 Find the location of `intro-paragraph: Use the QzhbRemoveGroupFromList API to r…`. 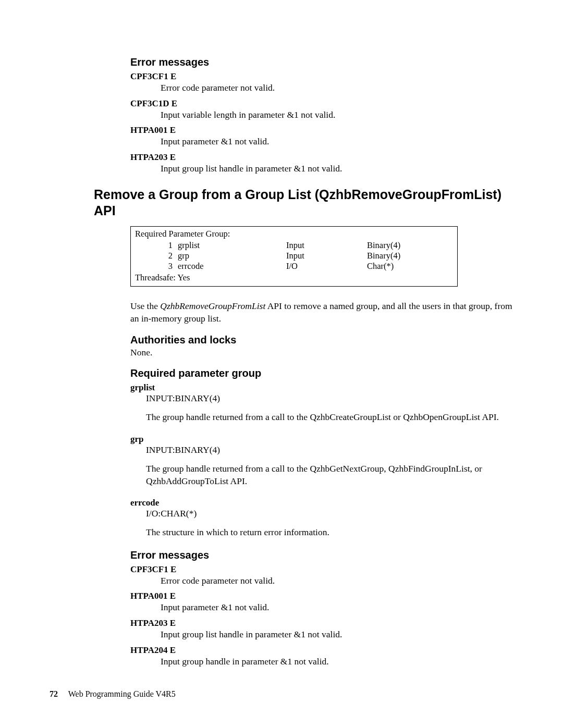

intro-paragraph: Use the QzhbRemoveGroupFromList API to r… is located at coordinates (322, 313).